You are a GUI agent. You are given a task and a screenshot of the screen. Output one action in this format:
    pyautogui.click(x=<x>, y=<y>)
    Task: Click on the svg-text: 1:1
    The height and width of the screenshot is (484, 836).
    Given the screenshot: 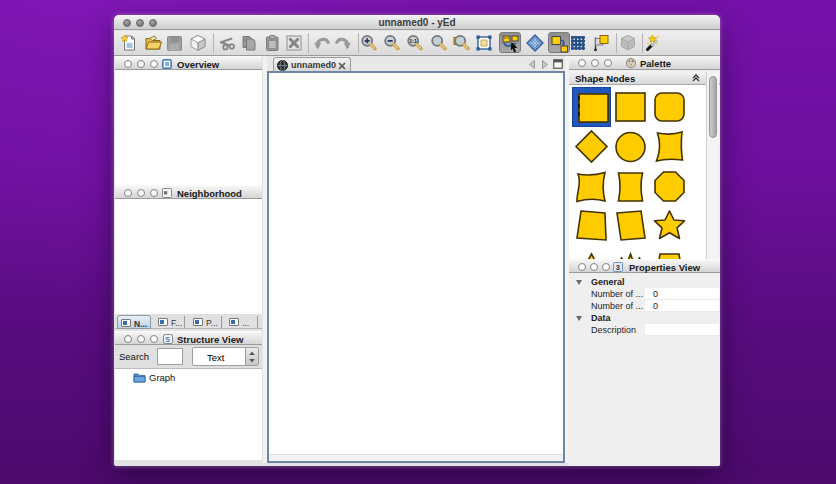 What is the action you would take?
    pyautogui.click(x=413, y=41)
    